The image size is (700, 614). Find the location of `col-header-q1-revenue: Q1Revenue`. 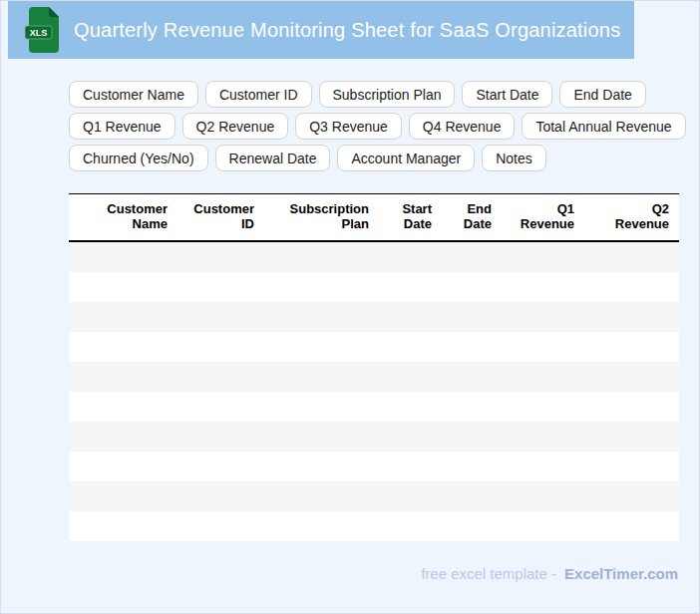

col-header-q1-revenue: Q1Revenue is located at coordinates (542, 217).